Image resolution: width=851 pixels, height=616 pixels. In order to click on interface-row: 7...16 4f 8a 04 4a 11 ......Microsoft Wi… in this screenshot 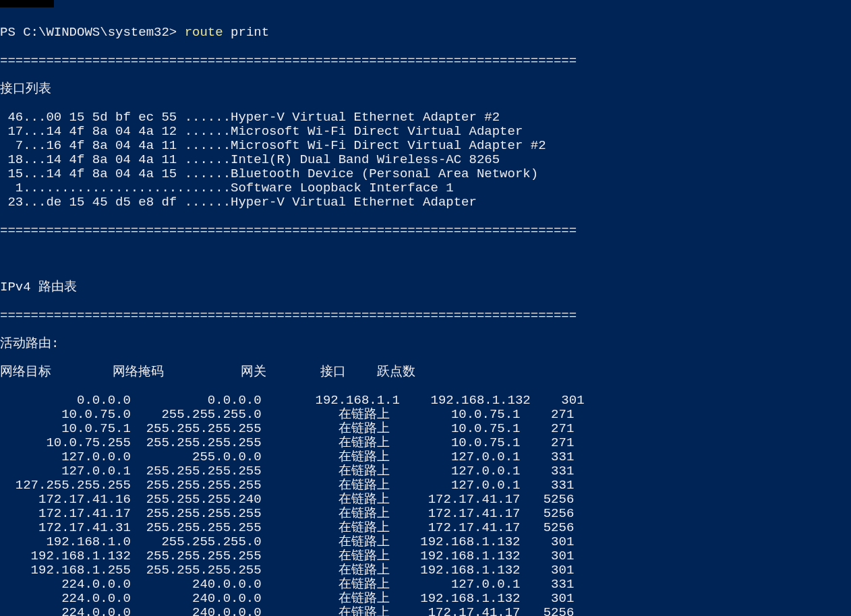, I will do `click(426, 146)`.